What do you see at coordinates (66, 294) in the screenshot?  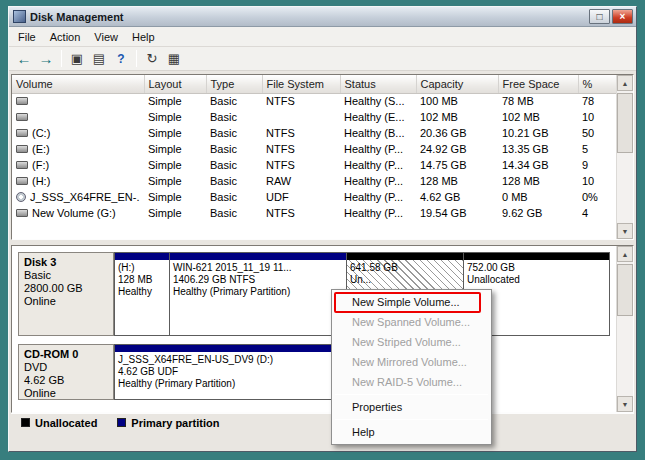 I see `disk3-label: Disk 3 Basic 2800.00 GB Online` at bounding box center [66, 294].